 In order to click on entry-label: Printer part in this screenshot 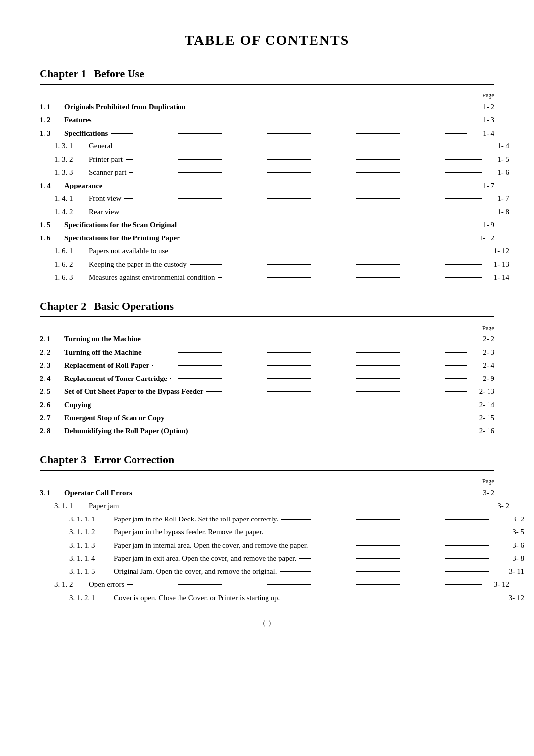, I will do `click(106, 159)`.